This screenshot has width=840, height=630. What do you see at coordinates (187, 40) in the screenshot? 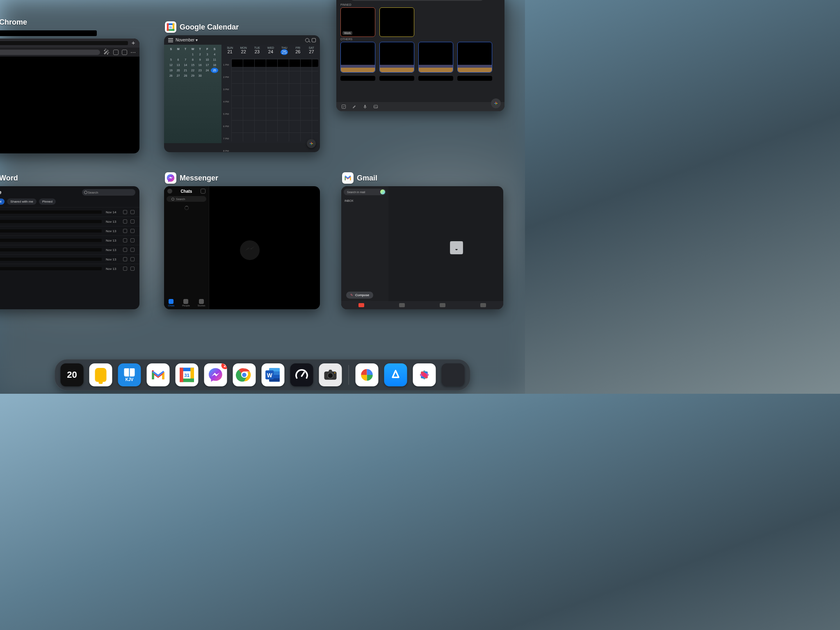
I see `month-selector: November ▾` at bounding box center [187, 40].